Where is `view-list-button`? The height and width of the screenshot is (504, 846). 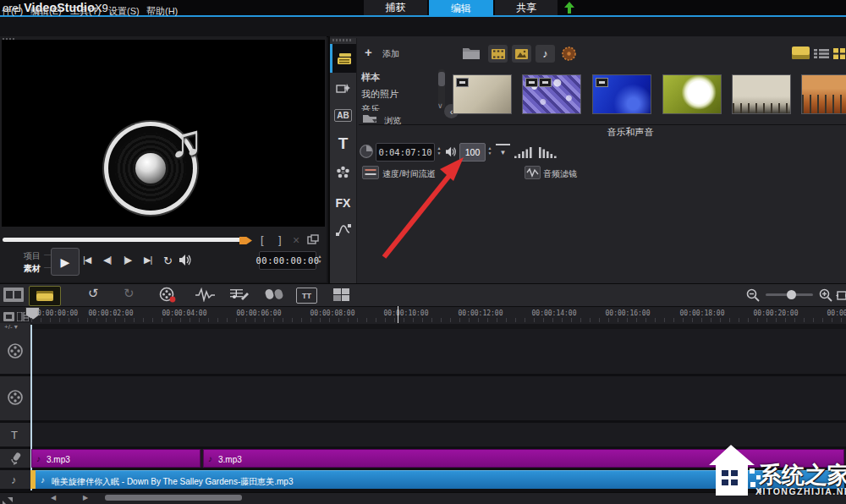 view-list-button is located at coordinates (821, 55).